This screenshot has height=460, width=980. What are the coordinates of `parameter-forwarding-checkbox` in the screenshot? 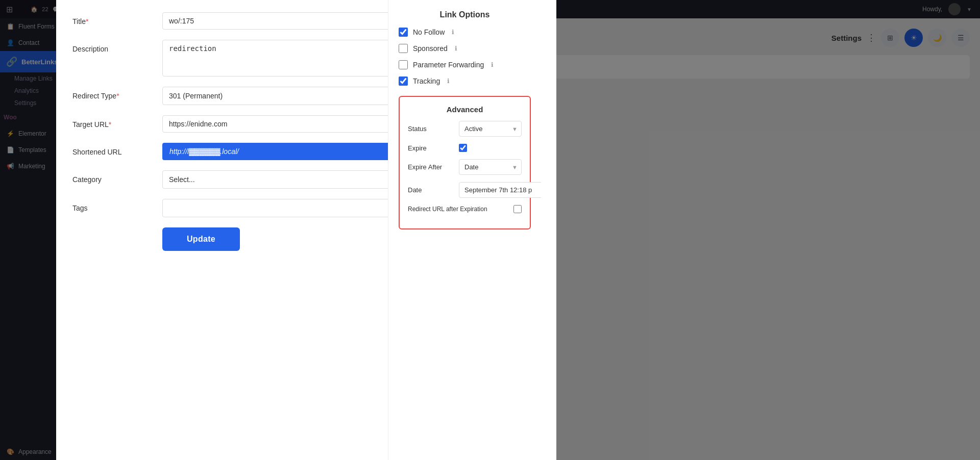 It's located at (403, 65).